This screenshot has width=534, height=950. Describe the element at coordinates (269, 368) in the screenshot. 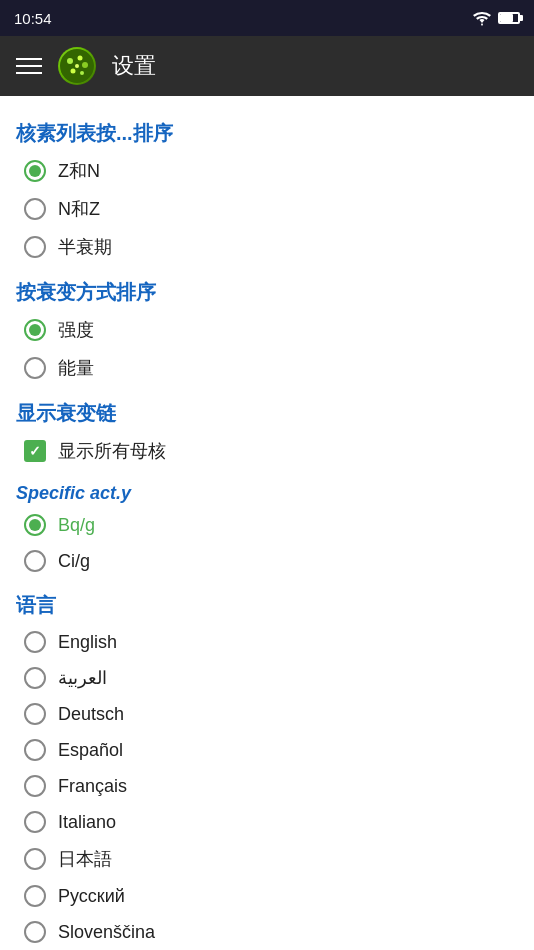

I see `radio-energy: 能量` at that location.